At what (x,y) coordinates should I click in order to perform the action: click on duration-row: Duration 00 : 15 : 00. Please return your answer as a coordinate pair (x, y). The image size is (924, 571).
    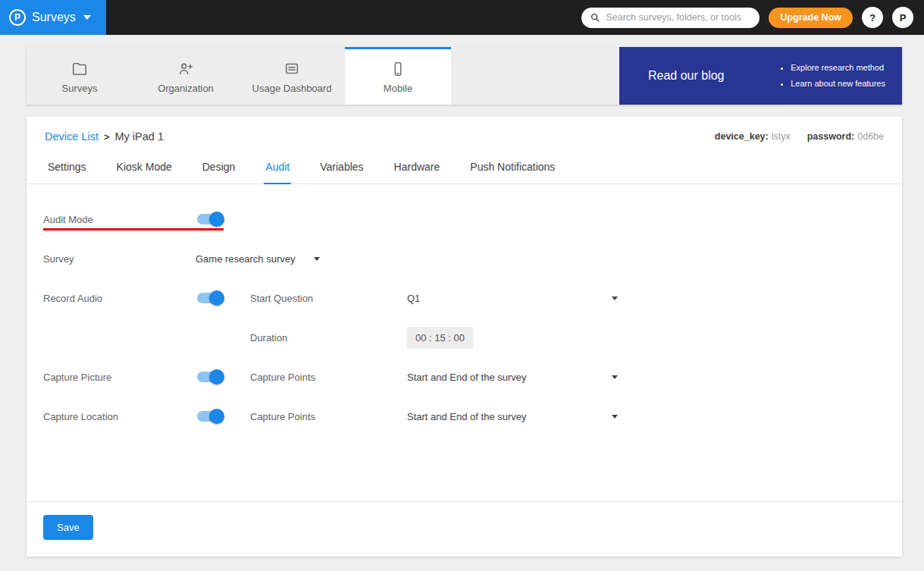
    Looking at the image, I should click on (464, 337).